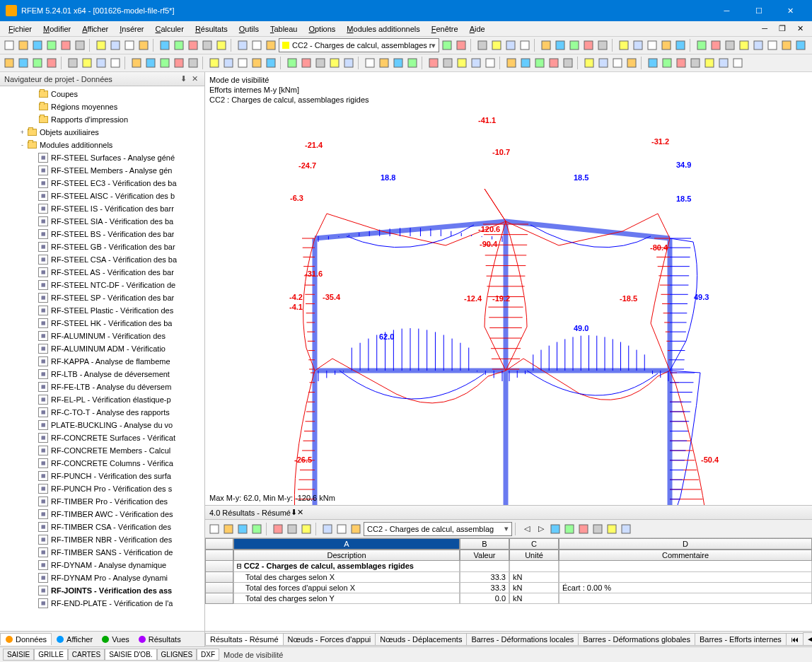 This screenshot has height=662, width=812. What do you see at coordinates (102, 489) in the screenshot?
I see `tree-item: ▦RF-PUNCH Pro - Vérification des s` at bounding box center [102, 489].